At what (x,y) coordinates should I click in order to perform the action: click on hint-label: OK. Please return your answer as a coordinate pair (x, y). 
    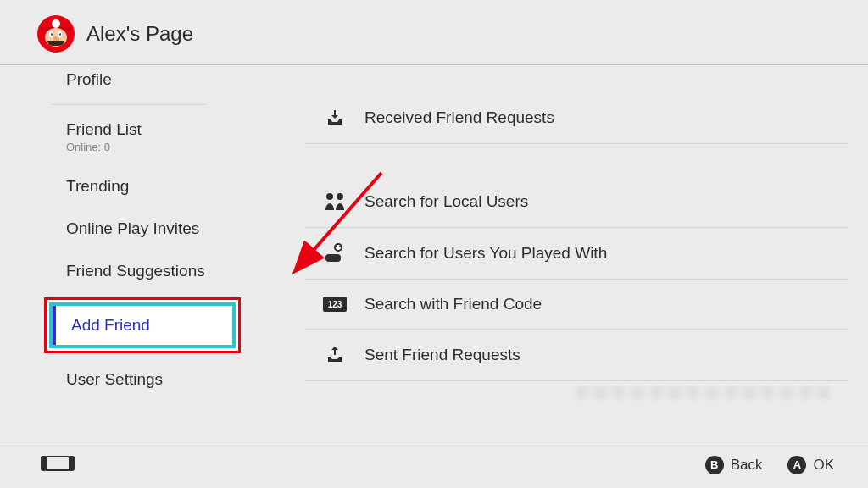
    Looking at the image, I should click on (824, 465).